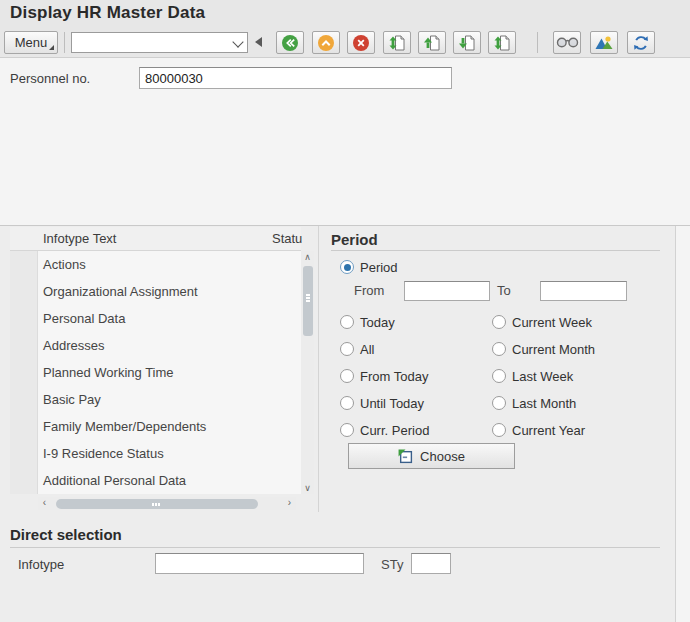 The image size is (690, 622). Describe the element at coordinates (369, 290) in the screenshot. I see `from-label: From` at that location.